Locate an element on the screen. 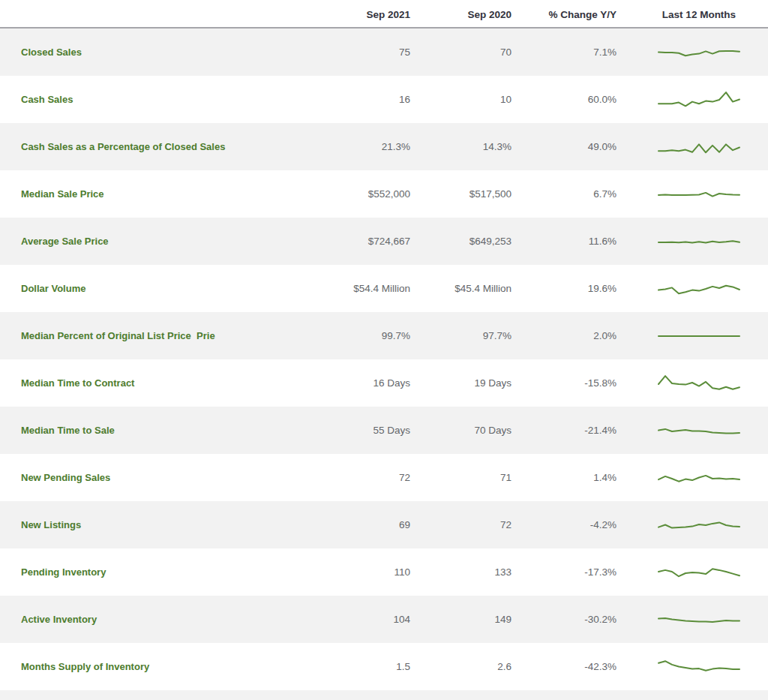 This screenshot has height=700, width=768. value-change-yoy: -15.8% is located at coordinates (564, 383).